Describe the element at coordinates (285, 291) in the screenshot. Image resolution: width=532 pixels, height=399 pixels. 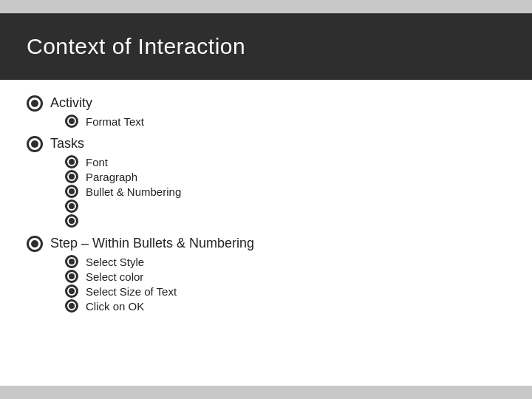
I see `sub-row-select-size: Select Size of Text` at that location.